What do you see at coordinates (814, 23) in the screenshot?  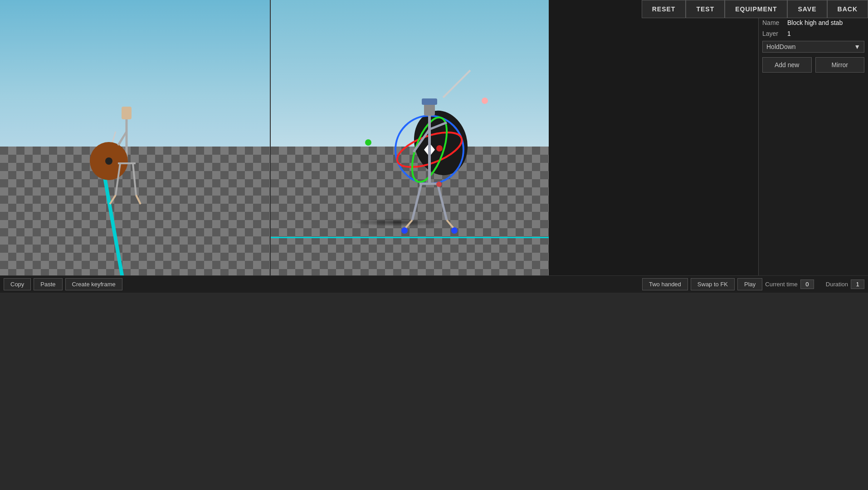 I see `name-row: Name Block high and stab` at bounding box center [814, 23].